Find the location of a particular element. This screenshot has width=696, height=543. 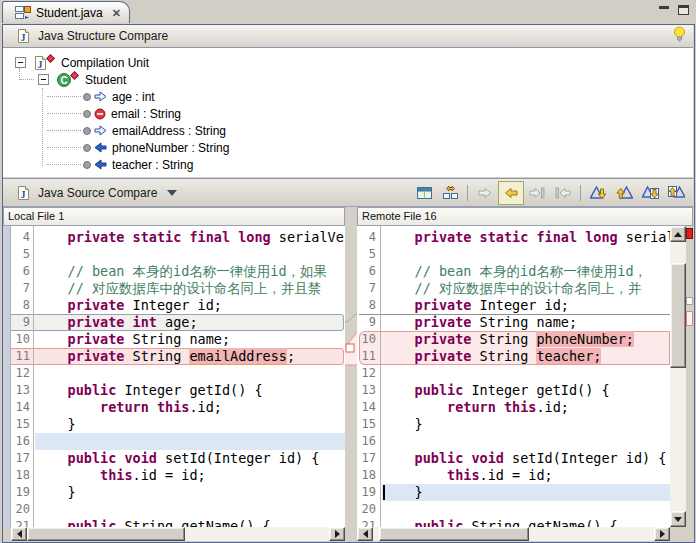

next-difference-button is located at coordinates (598, 193).